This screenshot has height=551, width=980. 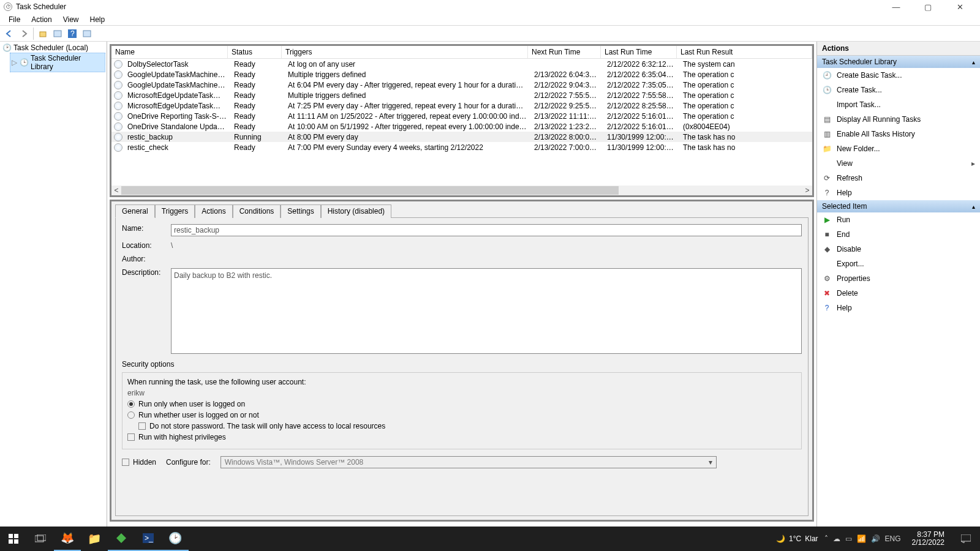 I want to click on action-delete: ✖Delete, so click(x=899, y=293).